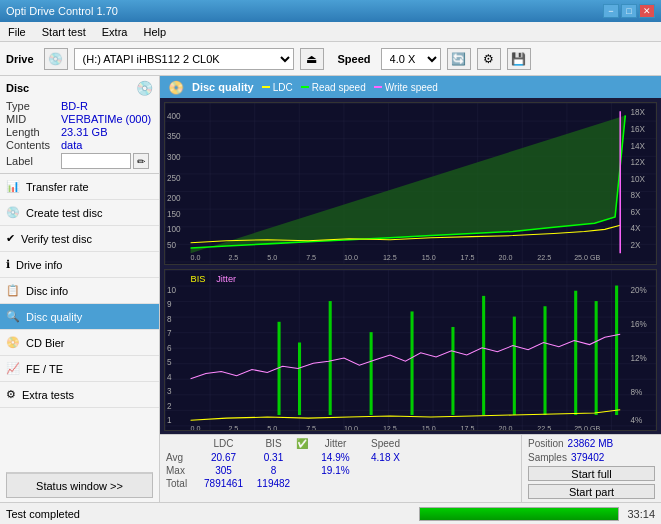  I want to click on sidebar-item-create-test-disc: 💿 Create test disc, so click(80, 213).